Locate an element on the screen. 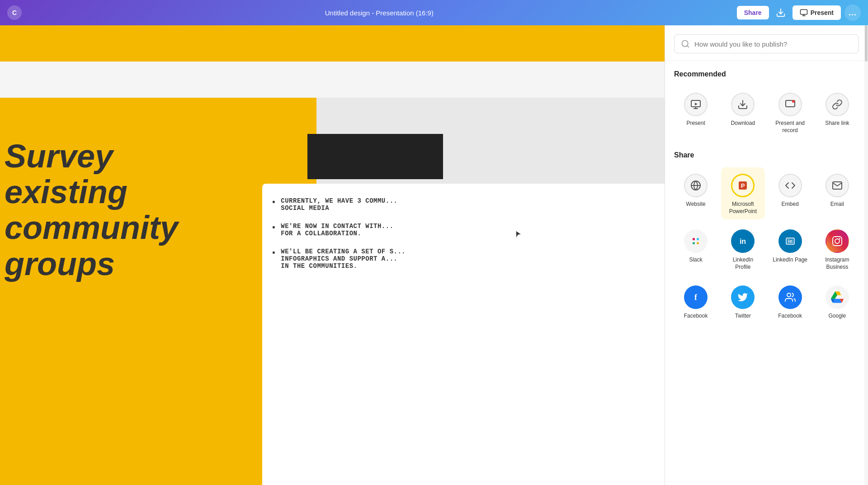  slack-label: Slack is located at coordinates (695, 260).